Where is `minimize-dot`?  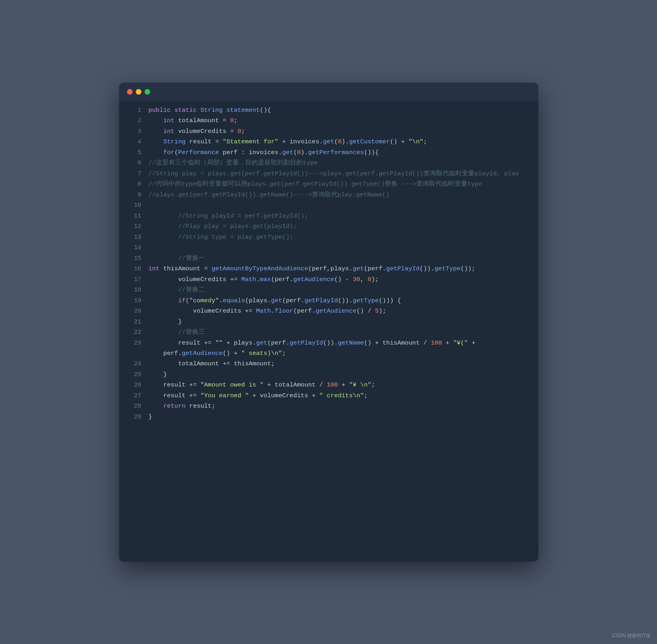 minimize-dot is located at coordinates (139, 92).